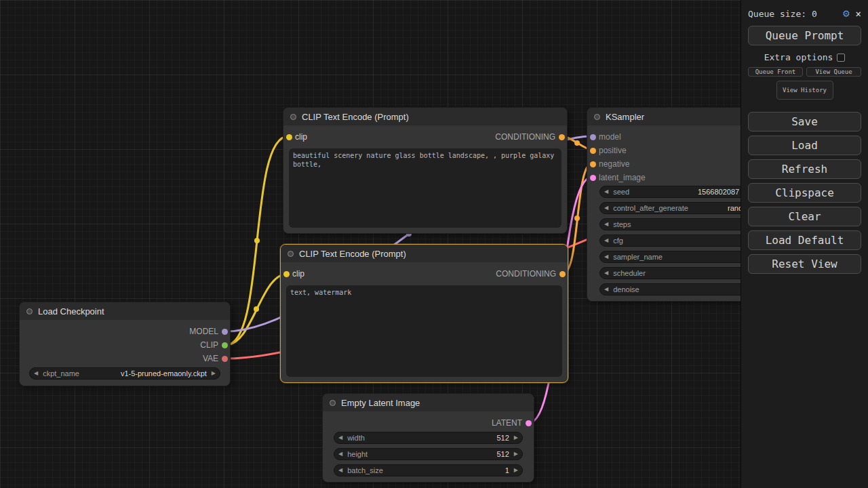  I want to click on widget-name: denoise, so click(627, 289).